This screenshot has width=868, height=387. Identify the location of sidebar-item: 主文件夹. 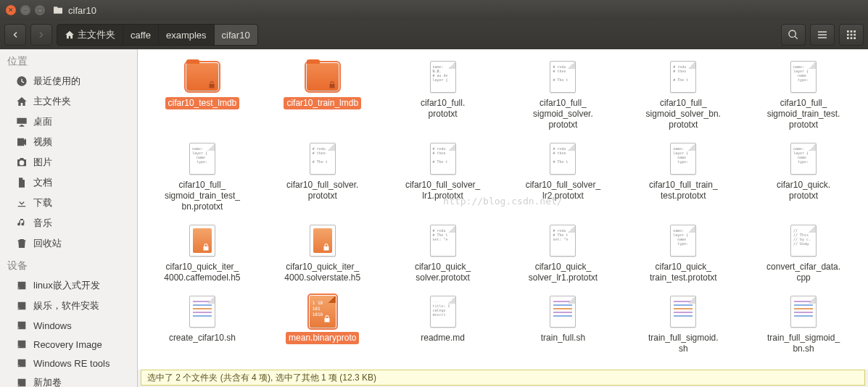
(68, 101).